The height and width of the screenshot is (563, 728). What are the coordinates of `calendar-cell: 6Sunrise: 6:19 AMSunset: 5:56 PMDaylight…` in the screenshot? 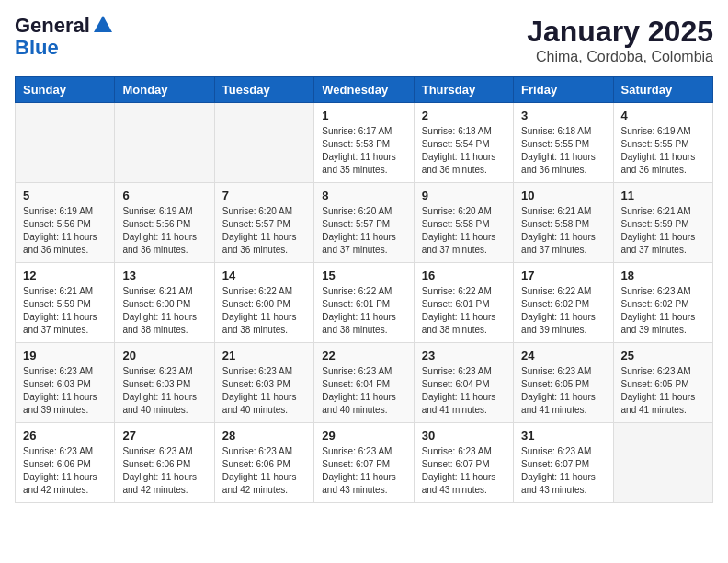 It's located at (165, 223).